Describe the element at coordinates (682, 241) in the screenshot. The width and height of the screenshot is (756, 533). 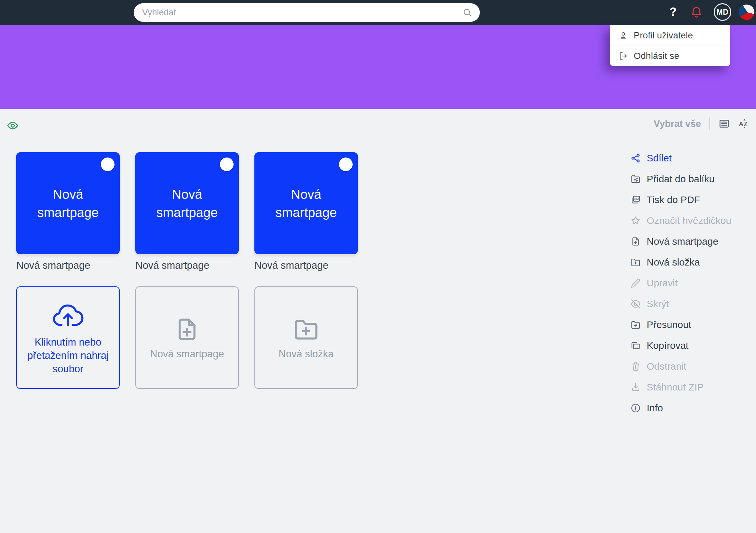
I see `action-label: Nová smartpage` at that location.